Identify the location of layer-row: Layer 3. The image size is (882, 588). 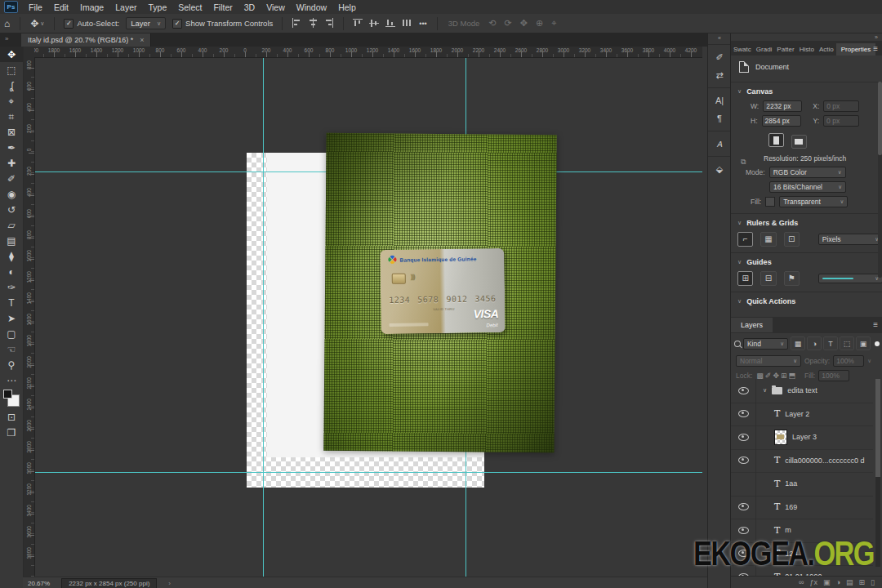
(802, 438).